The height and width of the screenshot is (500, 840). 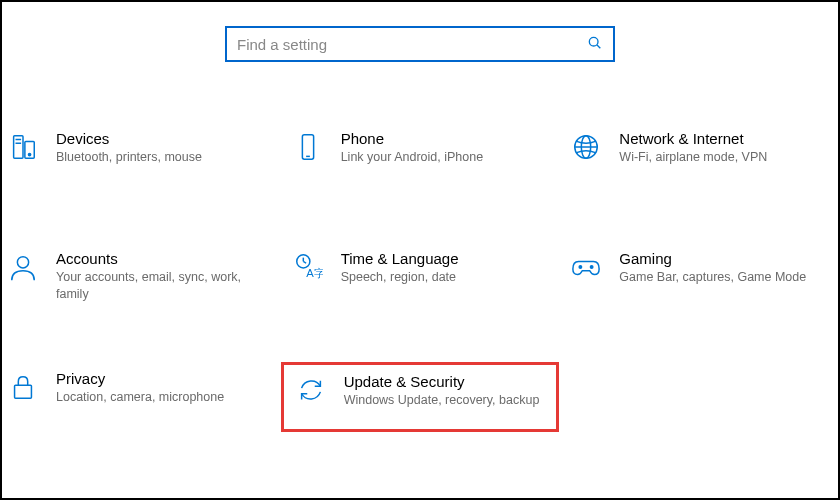 I want to click on search-icon, so click(x=595, y=44).